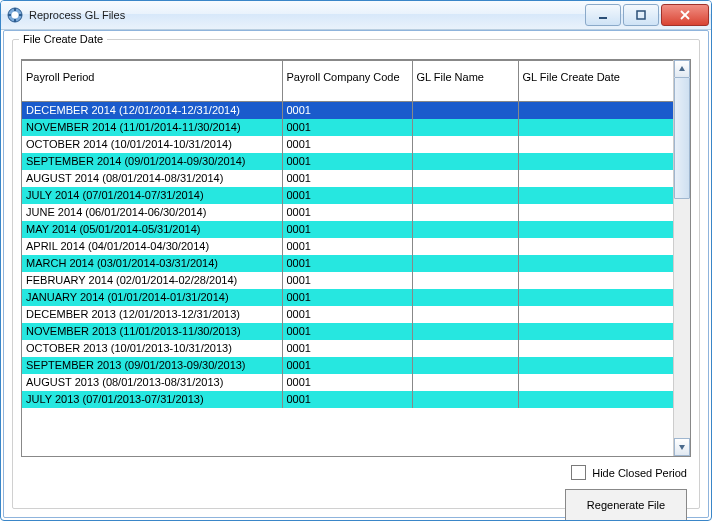 This screenshot has width=714, height=523. What do you see at coordinates (348, 314) in the screenshot?
I see `table-row: DECEMBER 2013 (12/01/2013-12/31/2013)000…` at bounding box center [348, 314].